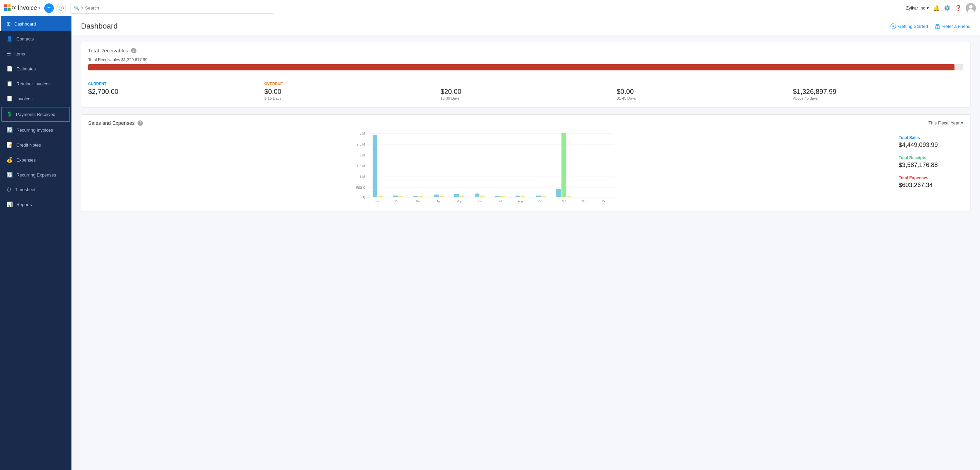 The image size is (980, 470). What do you see at coordinates (946, 123) in the screenshot?
I see `fiscal-year-selector: This Fiscal Year ▾` at bounding box center [946, 123].